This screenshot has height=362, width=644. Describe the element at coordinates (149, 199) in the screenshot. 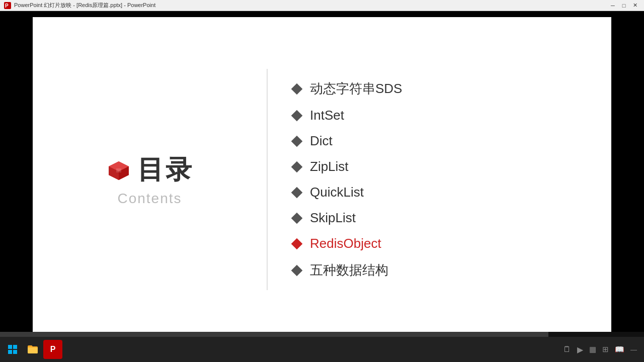

I see `slide-title-english: Contents` at that location.